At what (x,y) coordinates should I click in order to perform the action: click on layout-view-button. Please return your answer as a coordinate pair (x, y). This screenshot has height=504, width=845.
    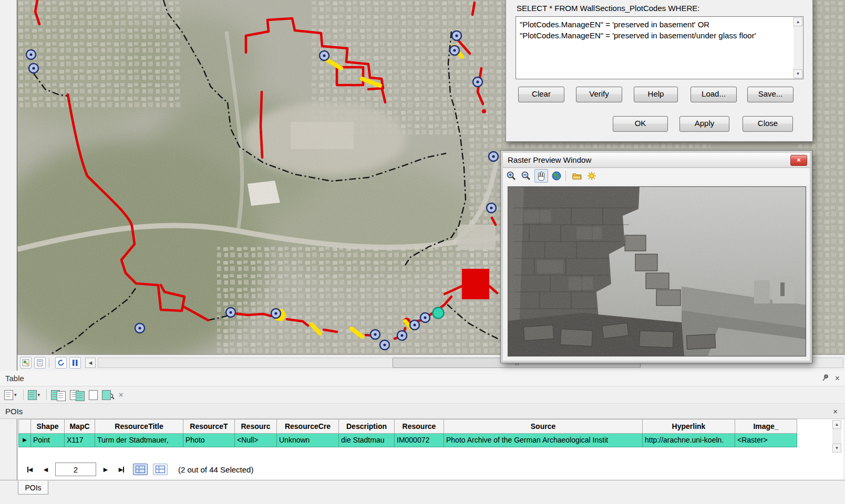
    Looking at the image, I should click on (40, 363).